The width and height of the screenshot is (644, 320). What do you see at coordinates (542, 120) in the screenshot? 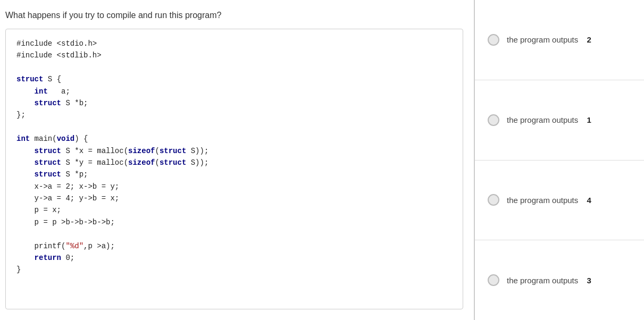
I see `answer-label-1: the program outputs` at bounding box center [542, 120].